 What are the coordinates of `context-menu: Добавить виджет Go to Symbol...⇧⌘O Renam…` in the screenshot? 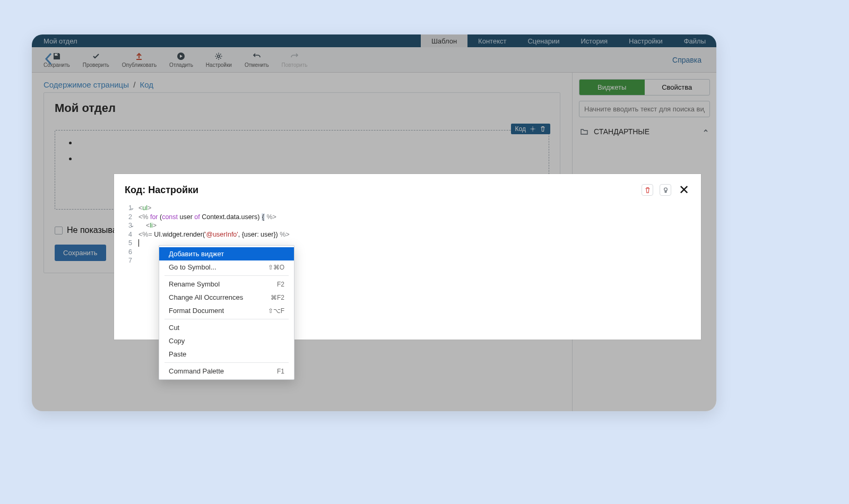 It's located at (227, 312).